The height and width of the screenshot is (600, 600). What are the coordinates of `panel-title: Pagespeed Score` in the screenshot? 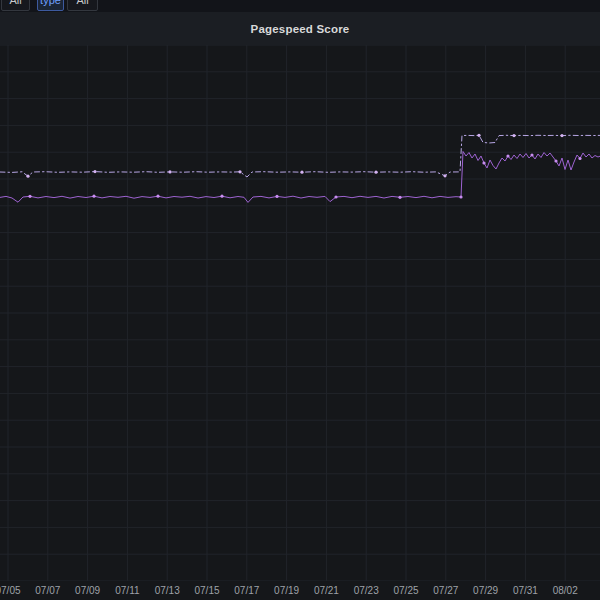 It's located at (300, 29).